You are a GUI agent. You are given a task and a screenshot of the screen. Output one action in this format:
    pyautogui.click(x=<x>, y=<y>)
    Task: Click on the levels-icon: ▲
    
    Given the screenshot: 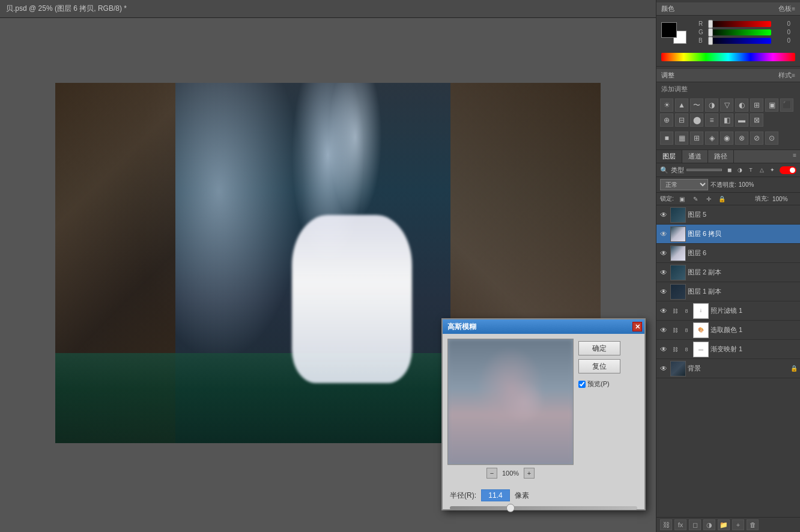 What is the action you would take?
    pyautogui.click(x=682, y=105)
    